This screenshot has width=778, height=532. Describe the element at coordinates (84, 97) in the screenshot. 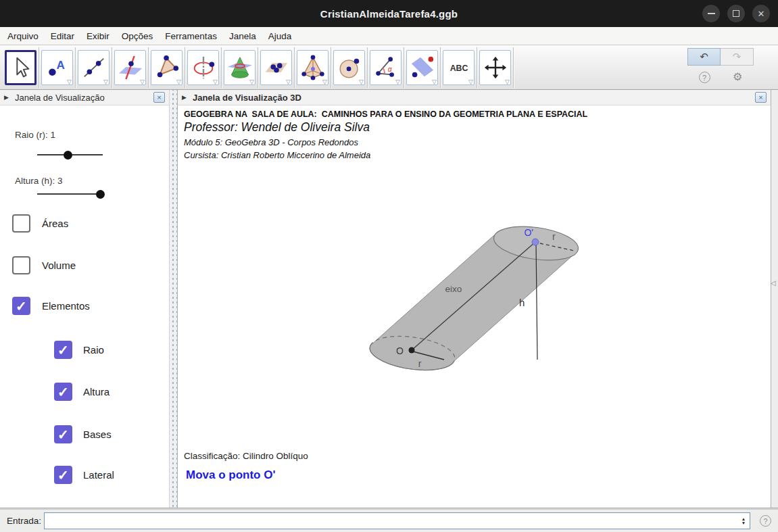

I see `left-panel-header: ▶ Janela de Visualização ×` at that location.